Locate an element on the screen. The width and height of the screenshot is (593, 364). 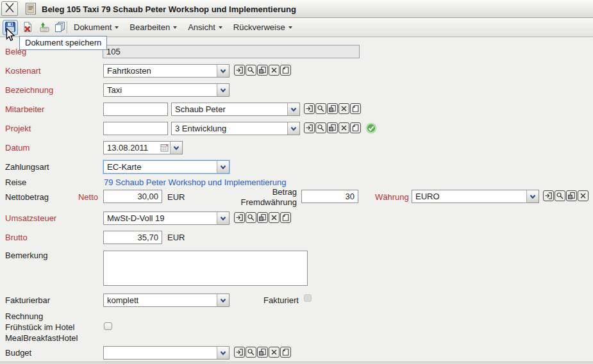
label-reise: Reise is located at coordinates (15, 182).